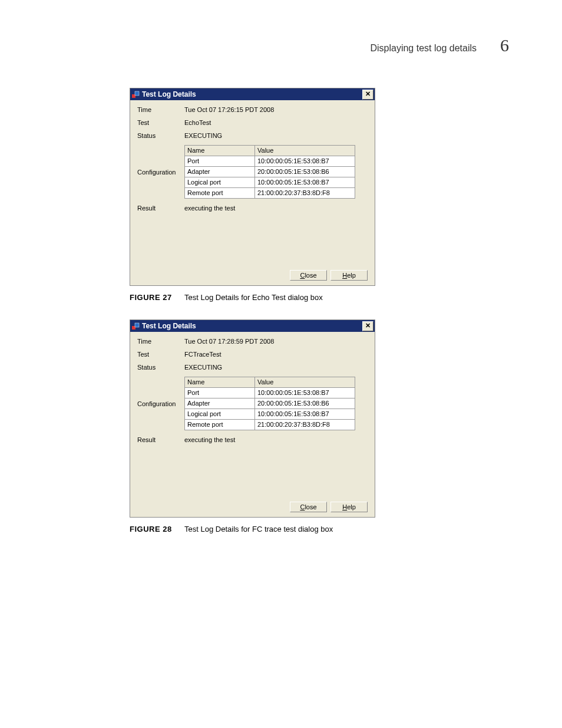  Describe the element at coordinates (276, 341) in the screenshot. I see `time-value: Tue Oct 07 17:28:59 PDT 2008` at that location.